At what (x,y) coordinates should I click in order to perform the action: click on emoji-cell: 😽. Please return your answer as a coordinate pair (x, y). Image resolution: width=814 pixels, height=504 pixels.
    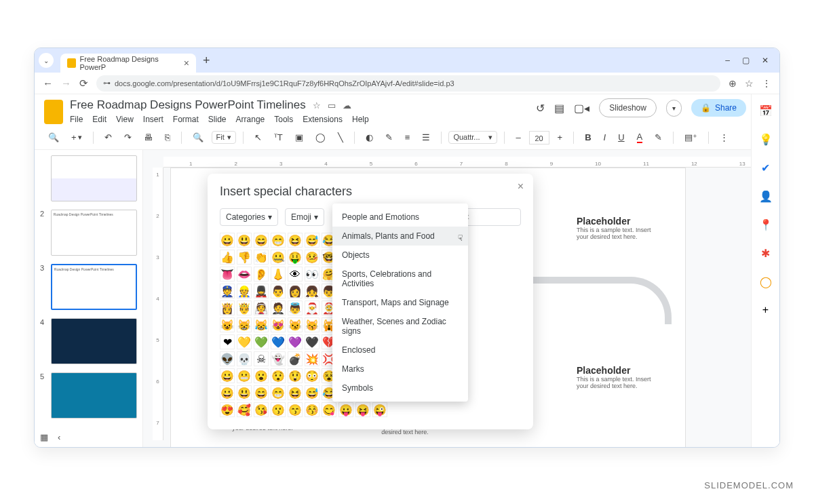
    Looking at the image, I should click on (312, 325).